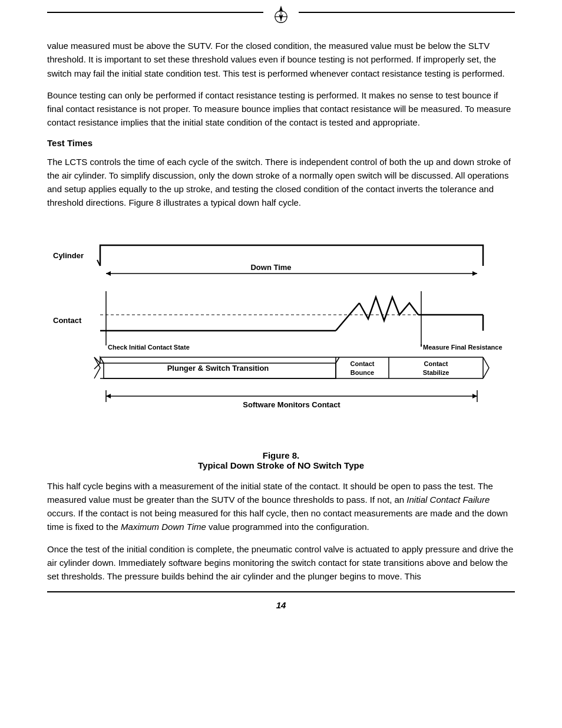 This screenshot has height=728, width=562. I want to click on measure-final-label: Measure Final Resistance, so click(463, 347).